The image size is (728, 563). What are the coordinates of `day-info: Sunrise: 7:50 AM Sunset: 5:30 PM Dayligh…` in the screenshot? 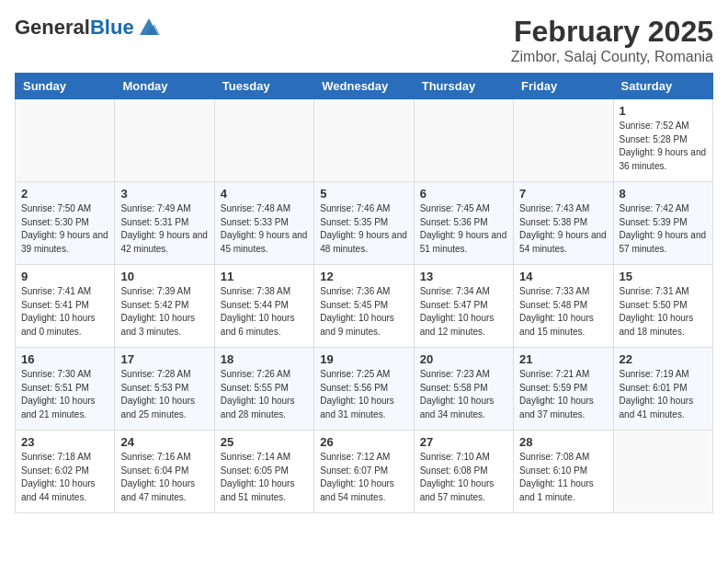 It's located at (64, 229).